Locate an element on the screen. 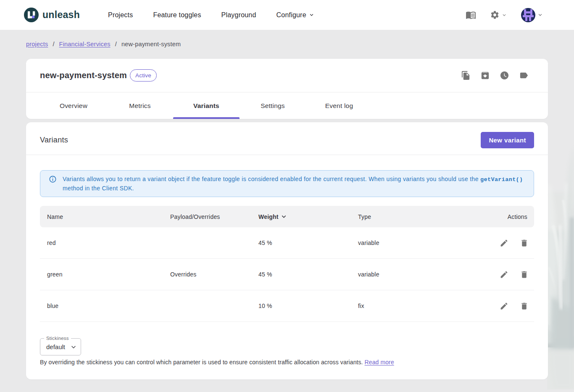 Image resolution: width=574 pixels, height=392 pixels. sort-chevron-down-icon is located at coordinates (284, 217).